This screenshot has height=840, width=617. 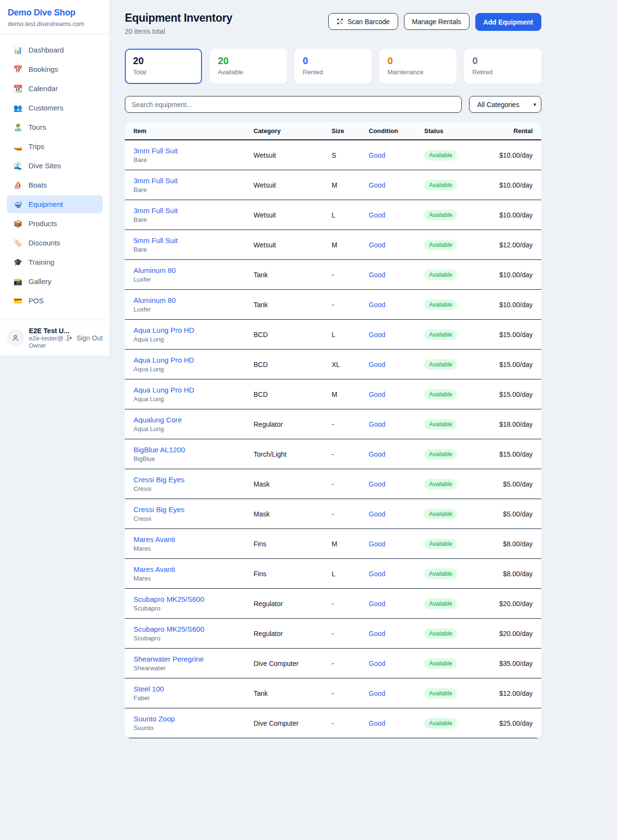 I want to click on item-name-link: BigBlue AL1200, so click(x=194, y=449).